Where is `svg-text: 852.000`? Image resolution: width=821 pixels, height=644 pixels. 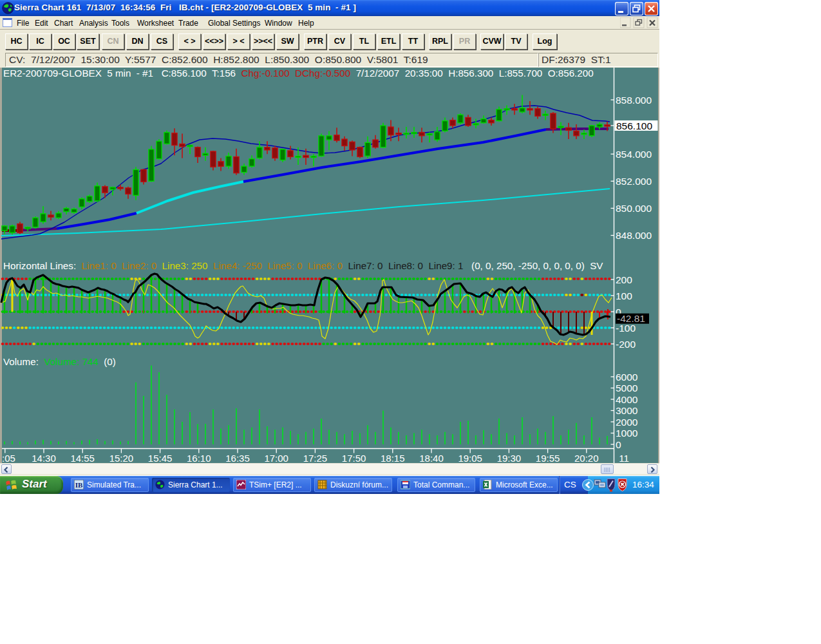
svg-text: 852.000 is located at coordinates (634, 182).